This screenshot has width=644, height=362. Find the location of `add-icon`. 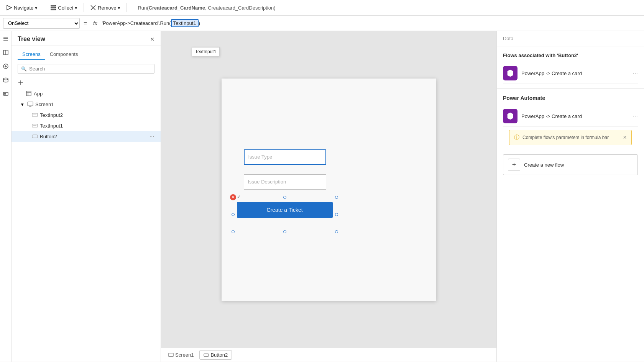

add-icon is located at coordinates (21, 83).